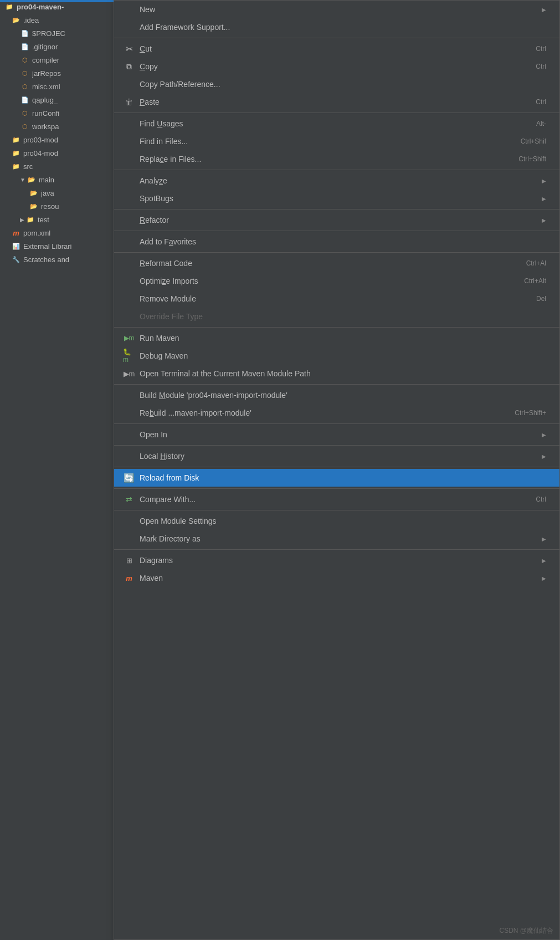 The height and width of the screenshot is (940, 560). Describe the element at coordinates (129, 263) in the screenshot. I see `reformat-icon` at that location.